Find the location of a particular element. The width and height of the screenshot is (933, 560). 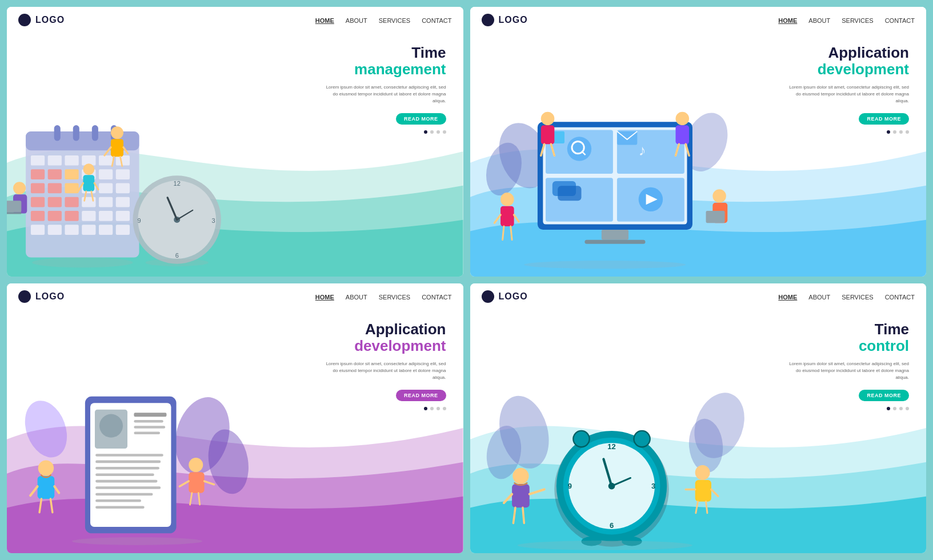

nav-contact-4: CONTACT is located at coordinates (900, 297).